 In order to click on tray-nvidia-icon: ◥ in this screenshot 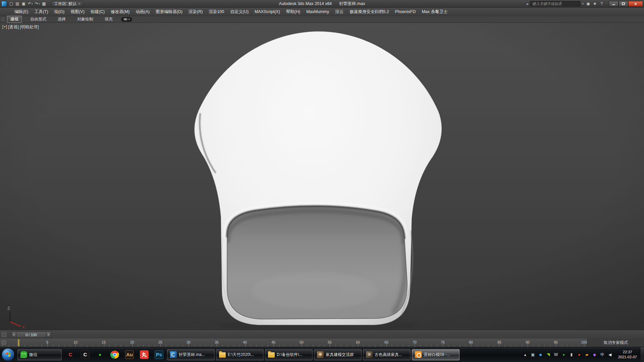, I will do `click(548, 355)`.